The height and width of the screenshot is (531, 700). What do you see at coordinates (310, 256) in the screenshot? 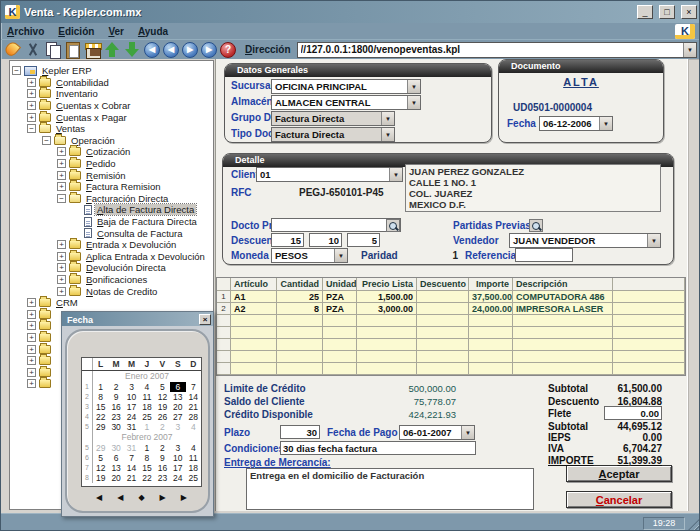
I see `moneda-combo: PESOS▼` at bounding box center [310, 256].